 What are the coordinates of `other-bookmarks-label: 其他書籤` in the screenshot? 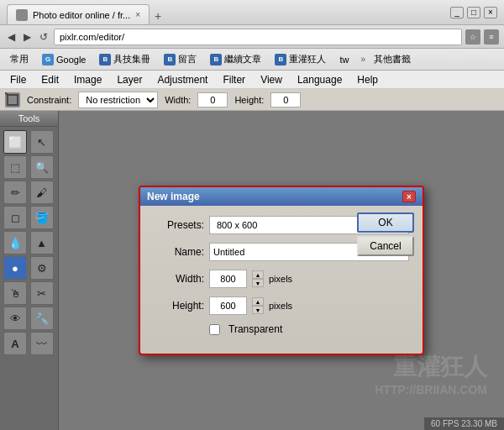 It's located at (392, 59).